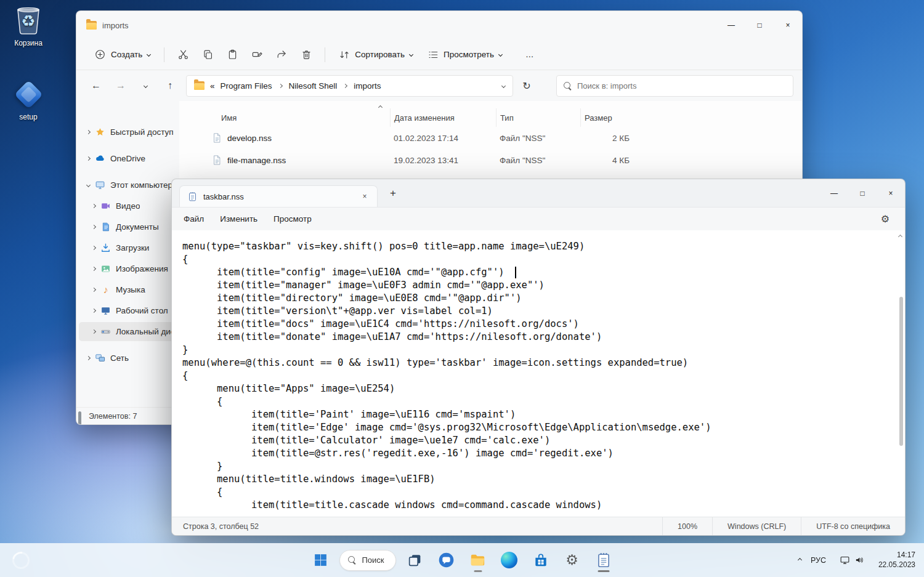  I want to click on open-app-indicator, so click(478, 571).